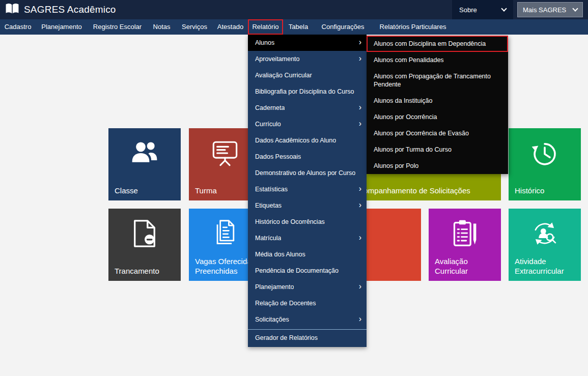 The width and height of the screenshot is (588, 376). What do you see at coordinates (437, 80) in the screenshot?
I see `submenu-item-propagacao-trancamento: Alunos com Propagação de Trancamento Pen…` at bounding box center [437, 80].